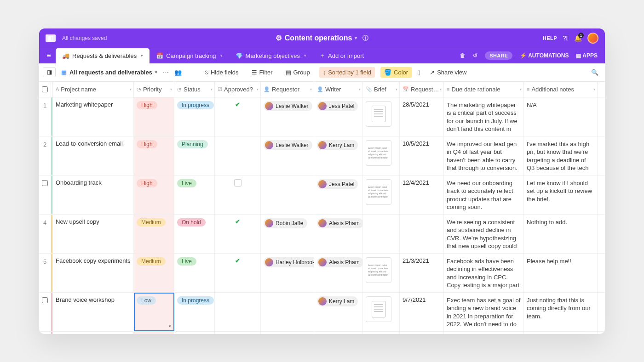 The height and width of the screenshot is (362, 644). Describe the element at coordinates (45, 89) in the screenshot. I see `select-all-checkbox` at that location.